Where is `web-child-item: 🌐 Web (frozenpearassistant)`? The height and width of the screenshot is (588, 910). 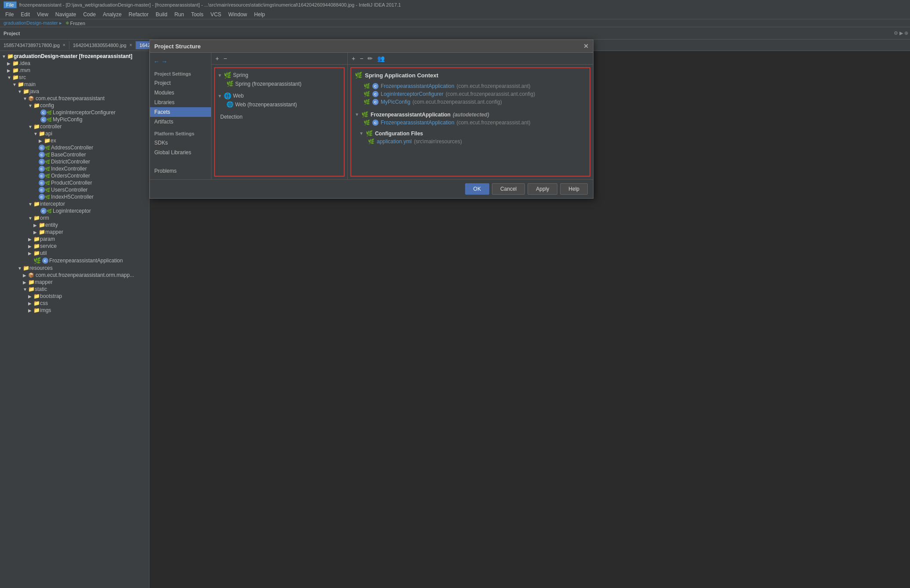 web-child-item: 🌐 Web (frozenpearassistant) is located at coordinates (280, 105).